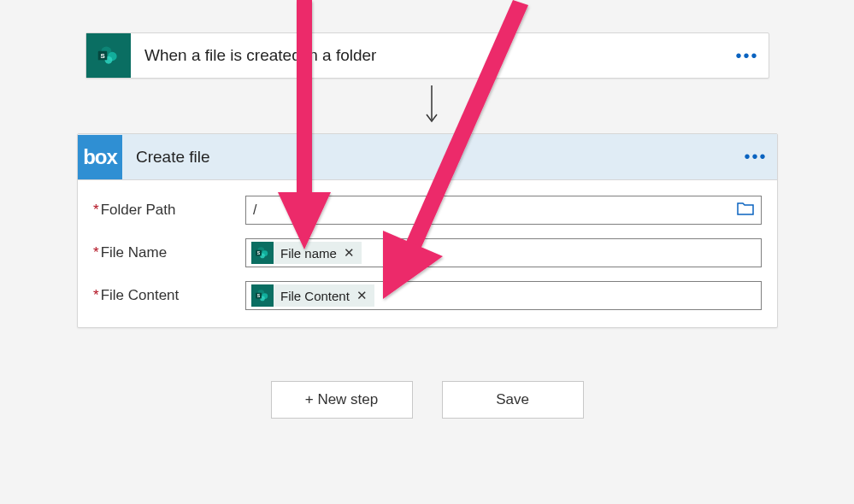  What do you see at coordinates (309, 253) in the screenshot?
I see `token-label: File name` at bounding box center [309, 253].